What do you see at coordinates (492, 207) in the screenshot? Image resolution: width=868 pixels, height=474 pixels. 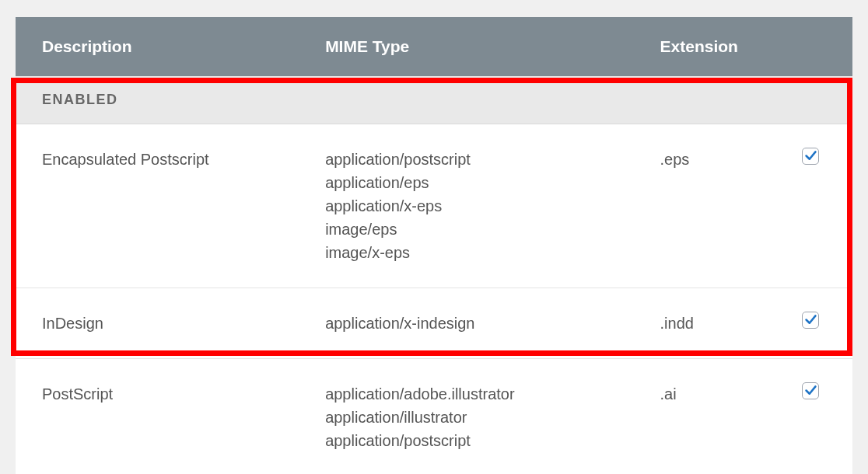 I see `cell-mime: application/postscript application/eps a…` at bounding box center [492, 207].